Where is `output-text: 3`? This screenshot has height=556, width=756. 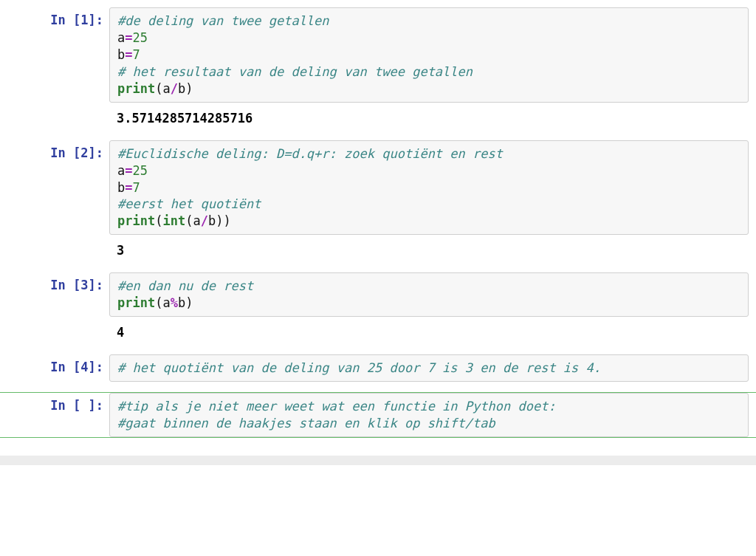 output-text: 3 is located at coordinates (433, 250).